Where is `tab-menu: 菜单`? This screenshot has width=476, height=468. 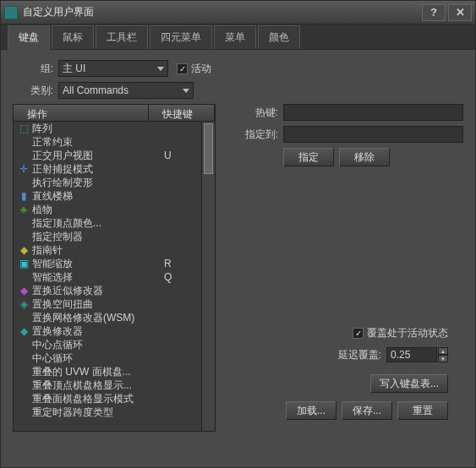 tab-menu: 菜单 is located at coordinates (235, 37).